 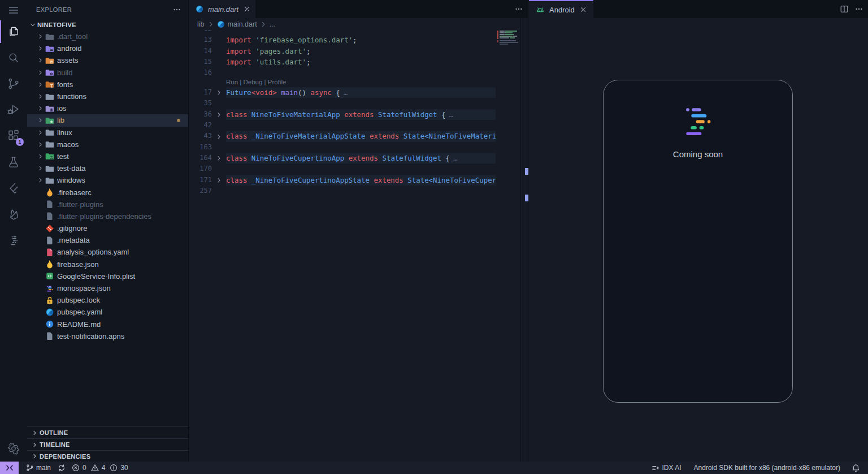 I want to click on tree-item-pubspec-yaml: pubspec.yaml, so click(x=107, y=312).